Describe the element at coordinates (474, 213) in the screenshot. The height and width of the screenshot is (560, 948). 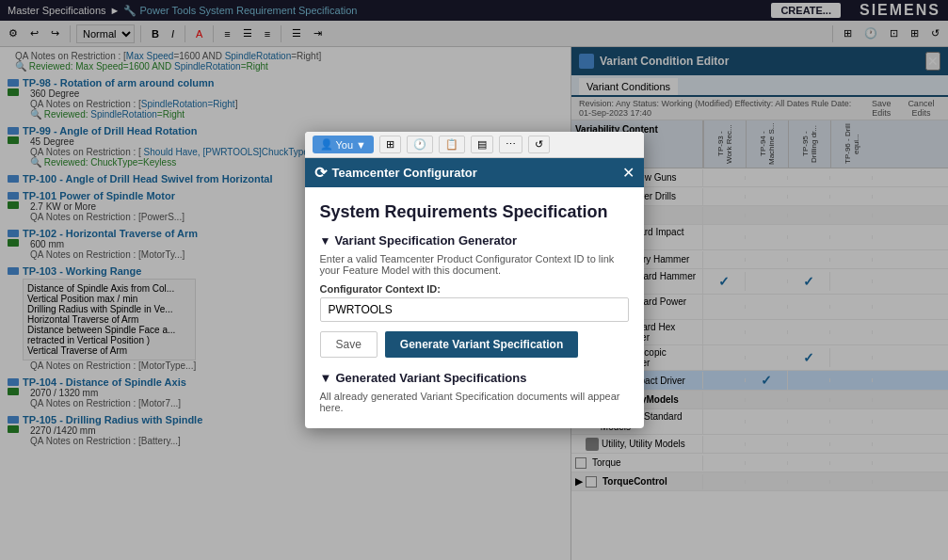
I see `modal-doc-title: System Requirements Specification` at that location.